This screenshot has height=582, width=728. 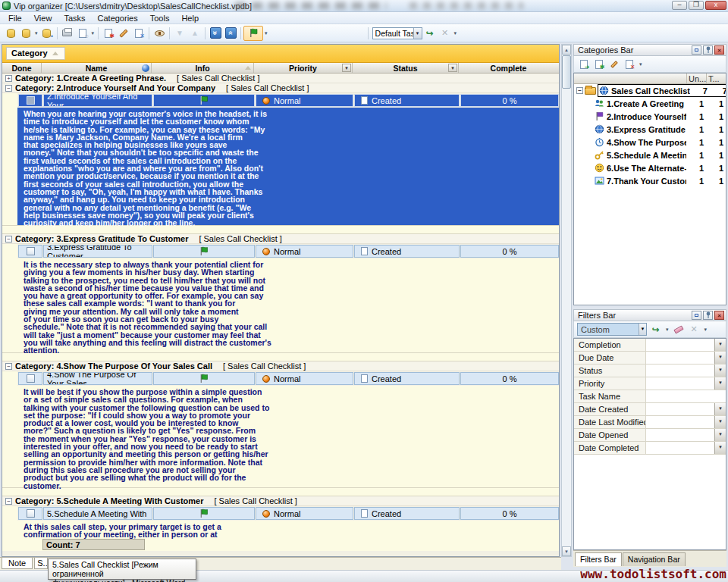 What do you see at coordinates (696, 50) in the screenshot?
I see `panel-restore-icon` at bounding box center [696, 50].